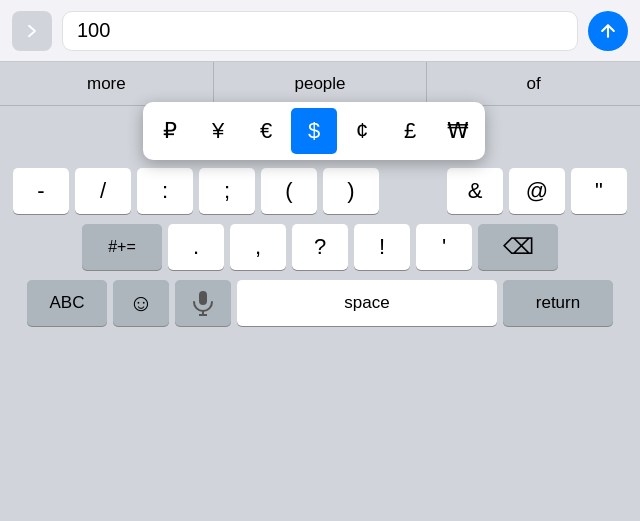 This screenshot has width=640, height=521. I want to click on key-exclaim: !, so click(382, 247).